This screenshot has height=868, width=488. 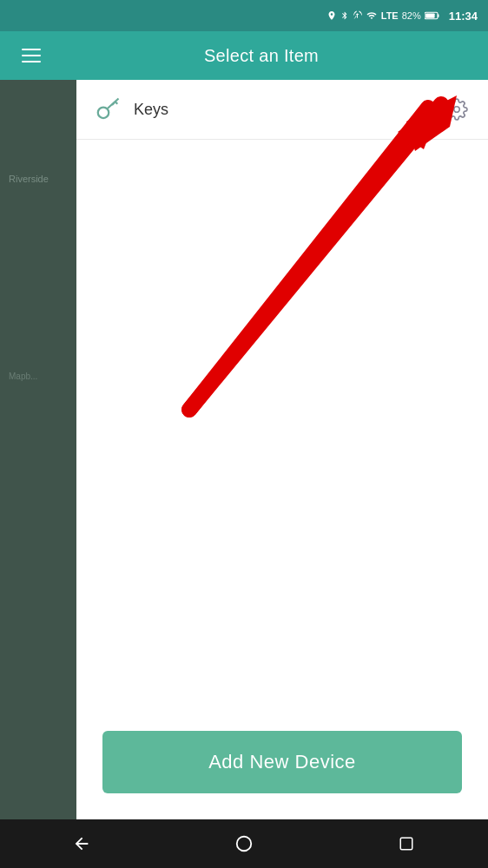 What do you see at coordinates (457, 109) in the screenshot?
I see `gear-icon` at bounding box center [457, 109].